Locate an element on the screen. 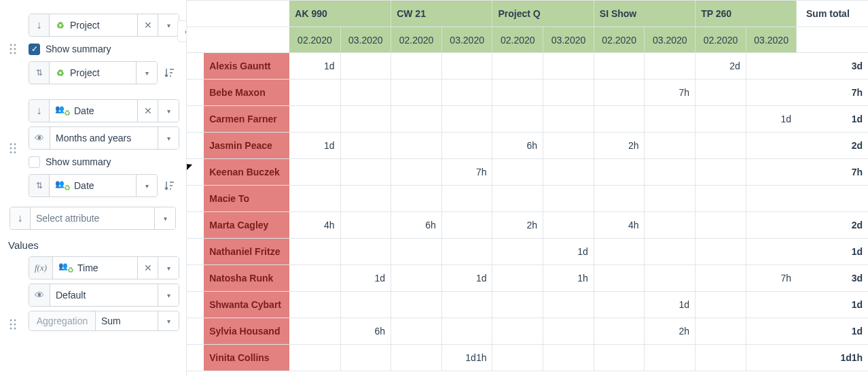  data-cell: 2d is located at coordinates (721, 67).